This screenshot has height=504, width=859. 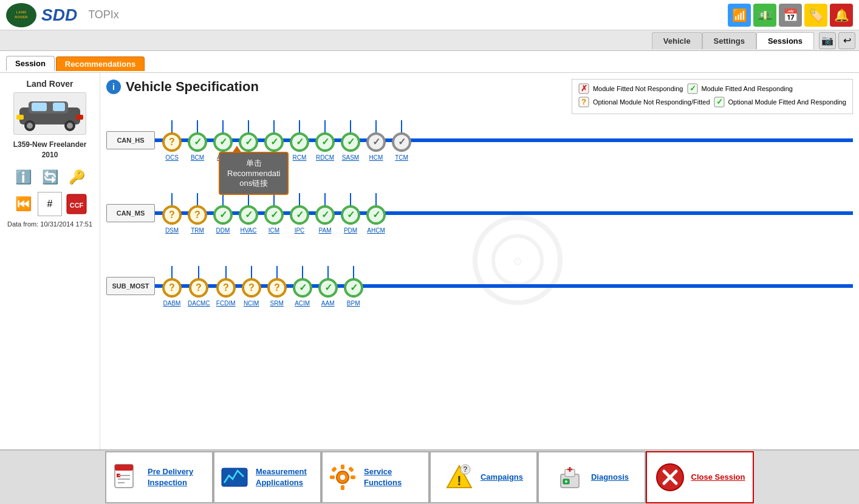 What do you see at coordinates (274, 214) in the screenshot?
I see `module-icm: ✓ ICM` at bounding box center [274, 214].